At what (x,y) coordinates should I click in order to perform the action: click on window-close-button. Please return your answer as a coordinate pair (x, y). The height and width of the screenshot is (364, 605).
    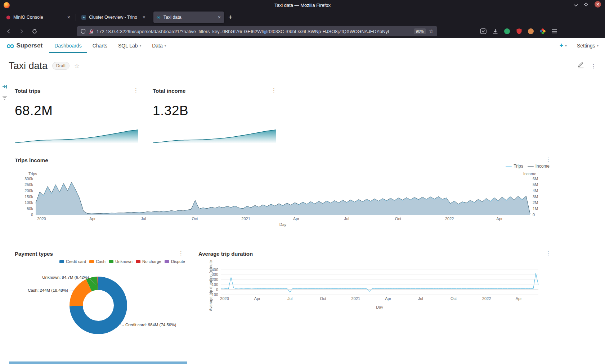
    Looking at the image, I should click on (598, 5).